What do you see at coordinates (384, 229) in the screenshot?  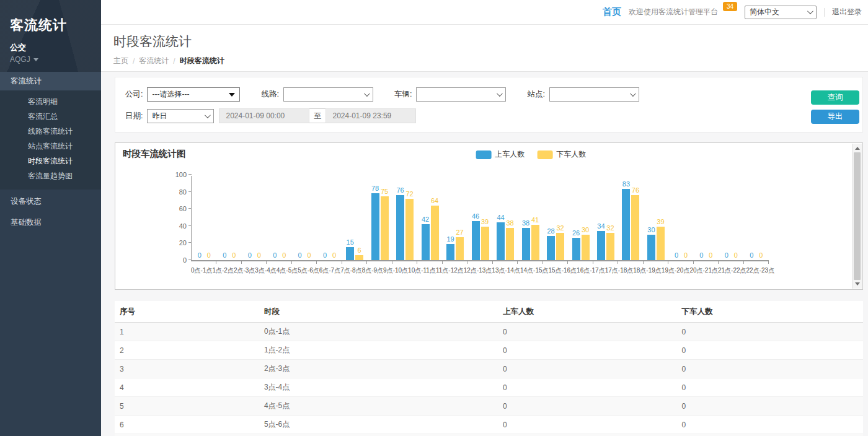 I see `bar-下车人数-7点-8点: 75` at bounding box center [384, 229].